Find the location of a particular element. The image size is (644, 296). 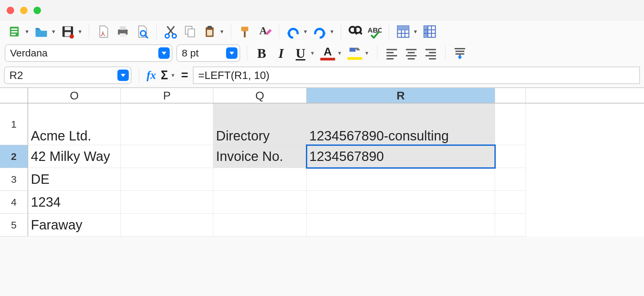

clear-formatting-button: A is located at coordinates (265, 32).